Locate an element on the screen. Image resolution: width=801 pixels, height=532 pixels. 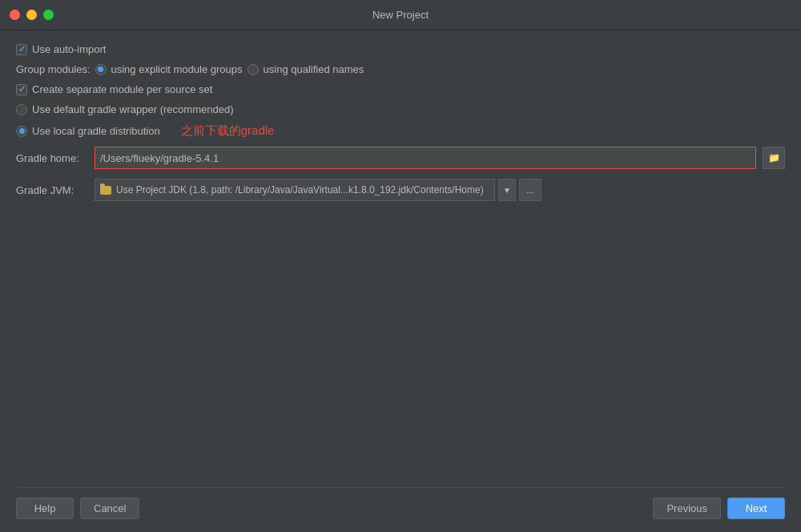
bottom-left-buttons: Help Cancel is located at coordinates (78, 508).